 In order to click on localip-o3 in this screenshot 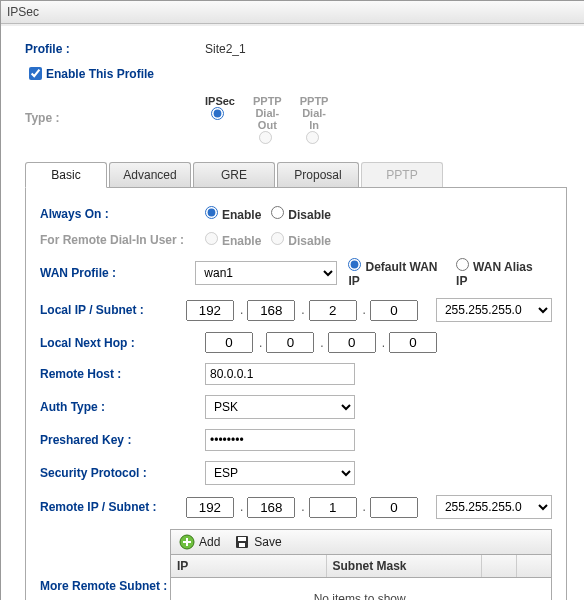, I will do `click(333, 310)`.